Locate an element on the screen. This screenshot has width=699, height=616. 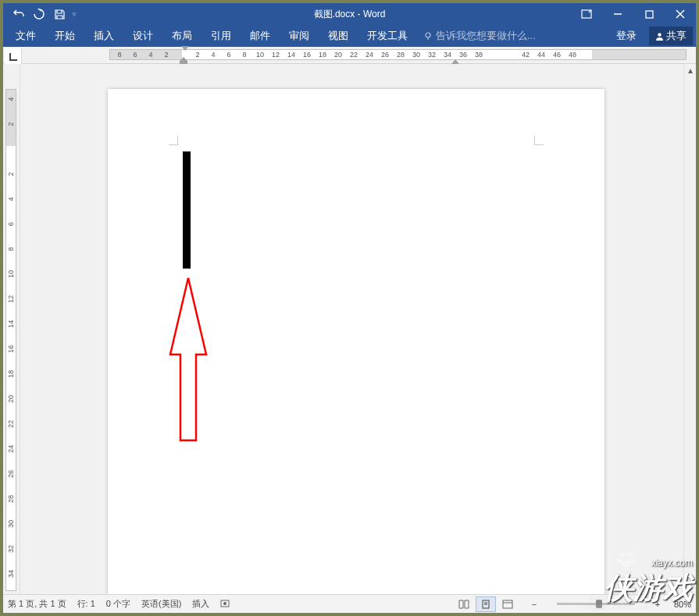
minimize-button is located at coordinates (618, 14).